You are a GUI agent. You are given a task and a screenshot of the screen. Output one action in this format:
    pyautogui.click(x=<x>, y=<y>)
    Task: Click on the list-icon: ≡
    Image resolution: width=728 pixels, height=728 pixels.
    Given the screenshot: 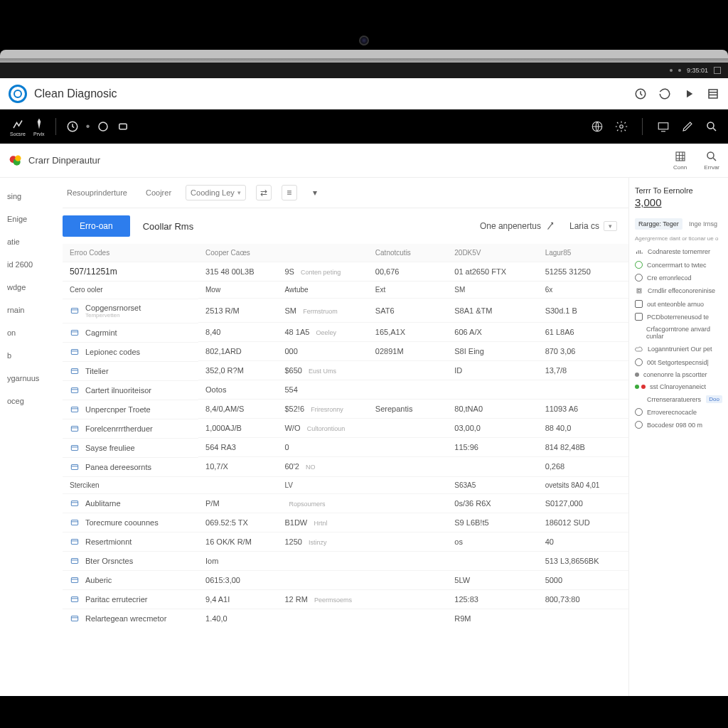 What is the action you would take?
    pyautogui.click(x=289, y=193)
    